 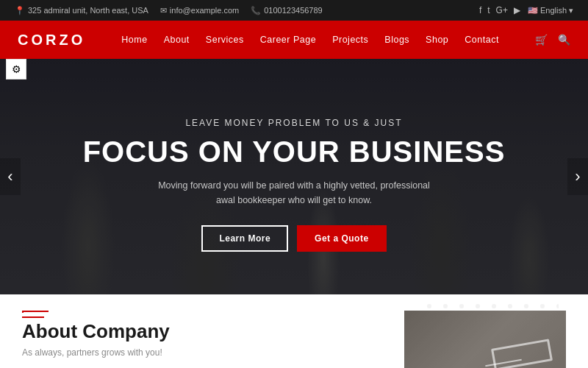 I want to click on chevron-down-icon: ▾, so click(x=571, y=10).